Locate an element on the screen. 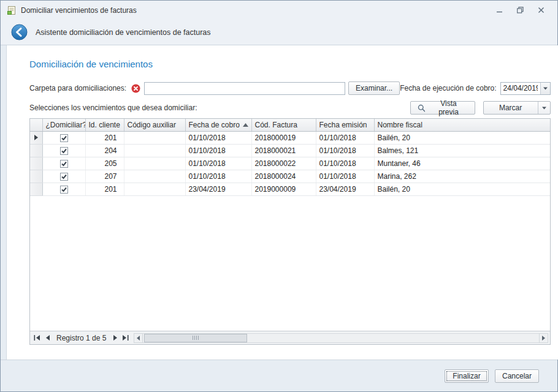 The width and height of the screenshot is (558, 392). next-record-button is located at coordinates (115, 338).